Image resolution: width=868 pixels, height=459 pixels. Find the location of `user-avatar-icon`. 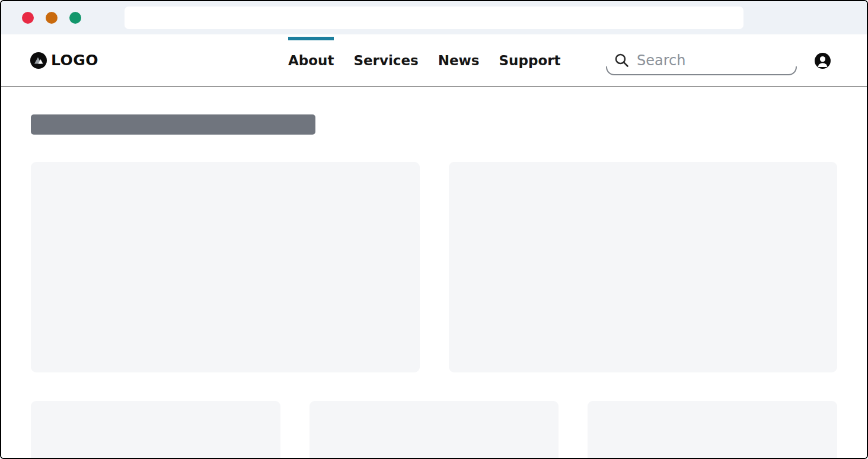

user-avatar-icon is located at coordinates (823, 60).